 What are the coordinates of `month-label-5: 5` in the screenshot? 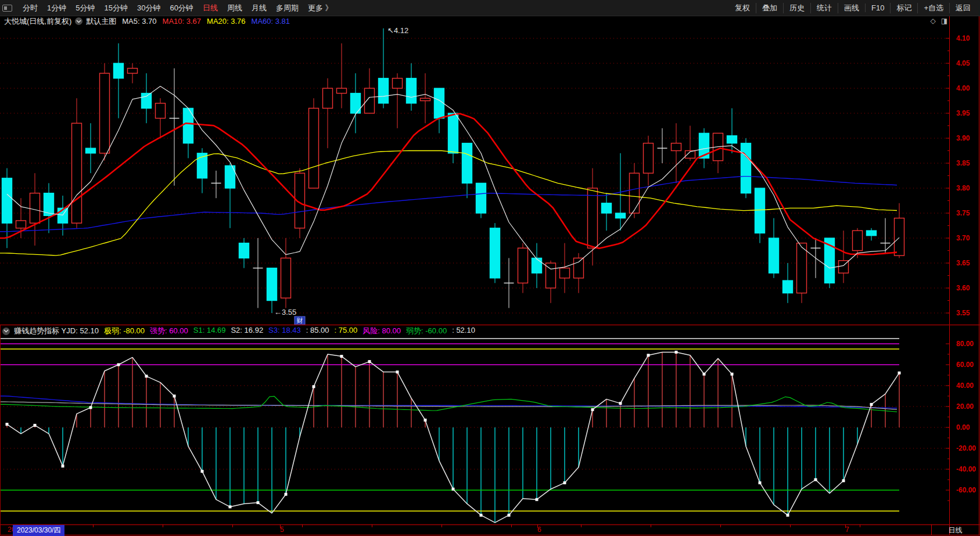 It's located at (282, 530).